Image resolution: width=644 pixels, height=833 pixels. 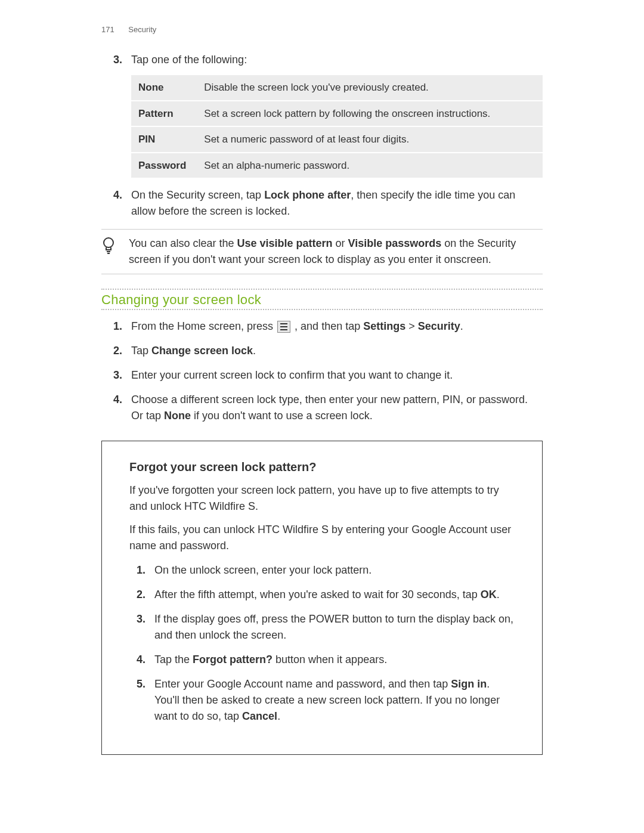 What do you see at coordinates (337, 126) in the screenshot?
I see `lock-options-table: None Disable the screen lock you've prev…` at bounding box center [337, 126].